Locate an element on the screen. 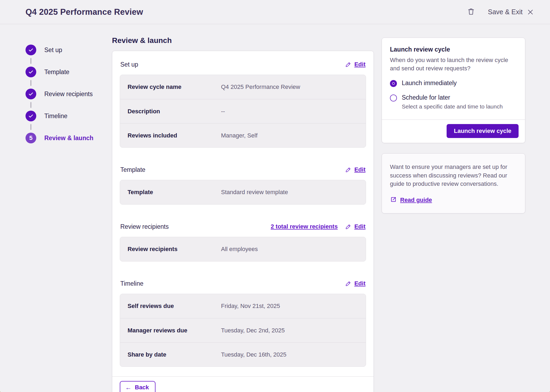  edit-review-recipients-link: Edit is located at coordinates (355, 227).